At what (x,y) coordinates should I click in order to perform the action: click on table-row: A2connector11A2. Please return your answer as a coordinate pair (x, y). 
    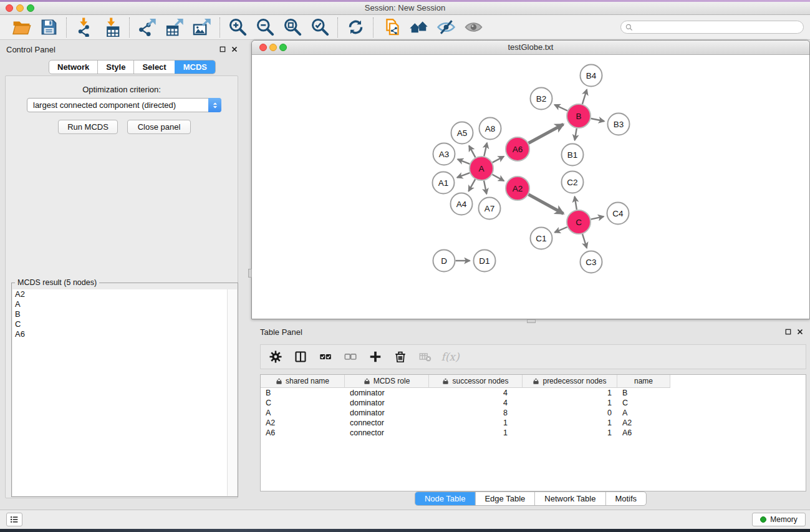
    Looking at the image, I should click on (533, 423).